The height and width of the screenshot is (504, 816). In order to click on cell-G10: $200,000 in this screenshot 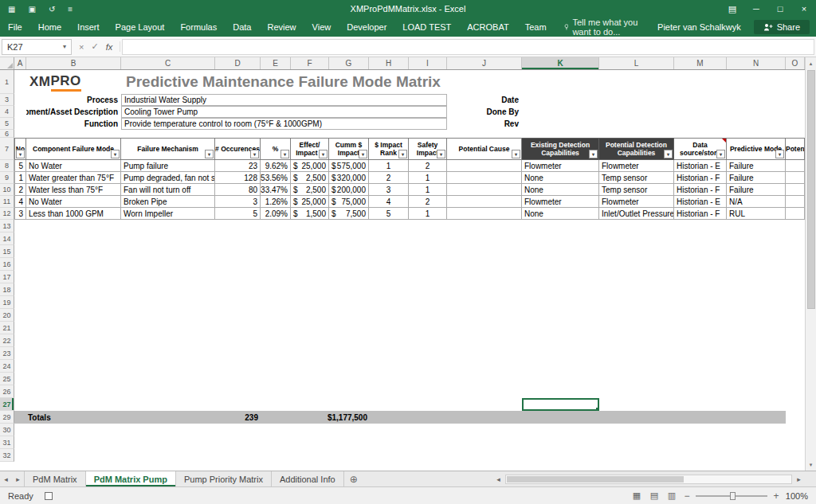, I will do `click(349, 189)`.